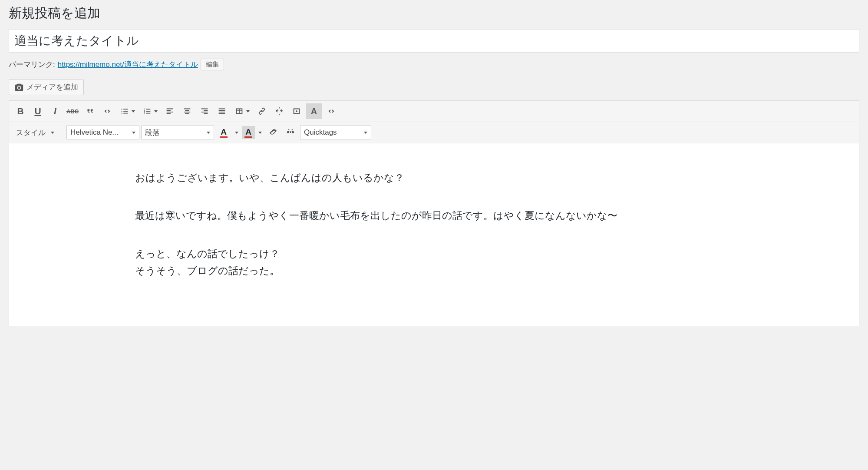 The height and width of the screenshot is (470, 868). I want to click on link-button, so click(262, 111).